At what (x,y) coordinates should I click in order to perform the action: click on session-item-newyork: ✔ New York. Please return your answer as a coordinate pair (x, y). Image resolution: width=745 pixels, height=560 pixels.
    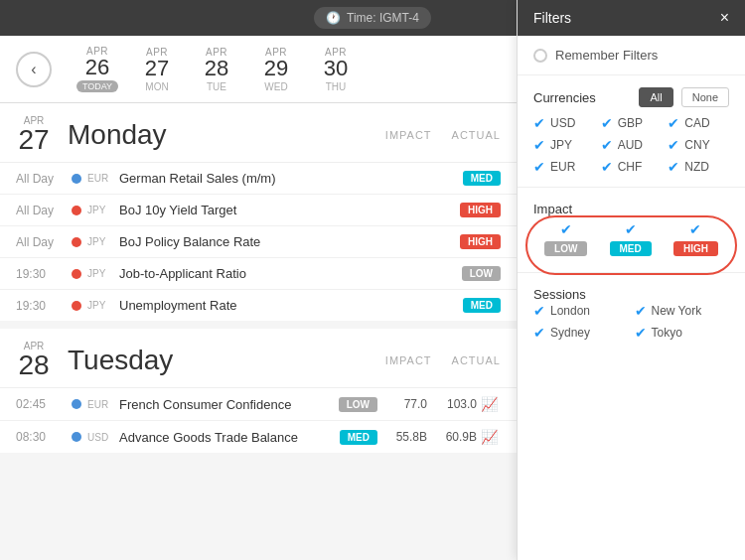
    Looking at the image, I should click on (682, 311).